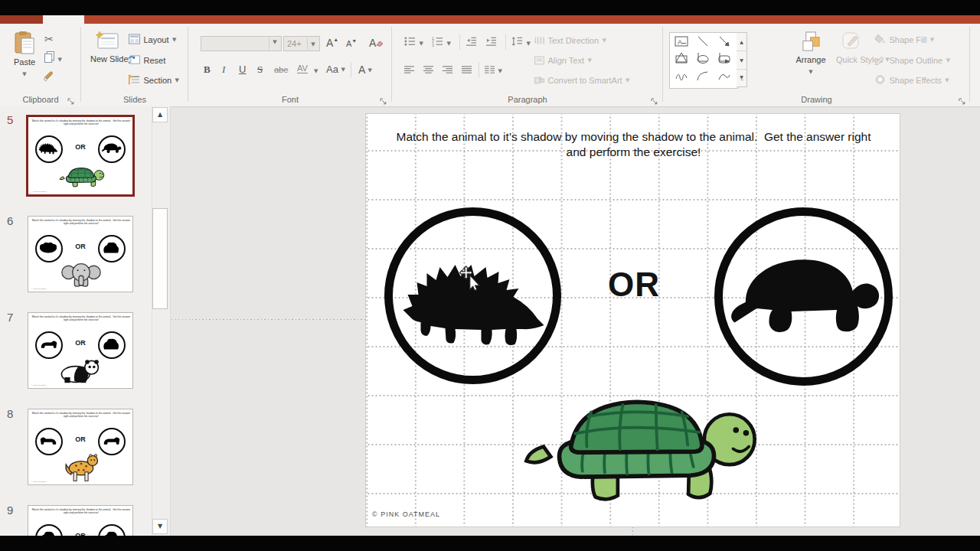 The width and height of the screenshot is (980, 551). Describe the element at coordinates (634, 144) in the screenshot. I see `slide-title-textbox: Match the animal to it’s shadow by movin…` at that location.